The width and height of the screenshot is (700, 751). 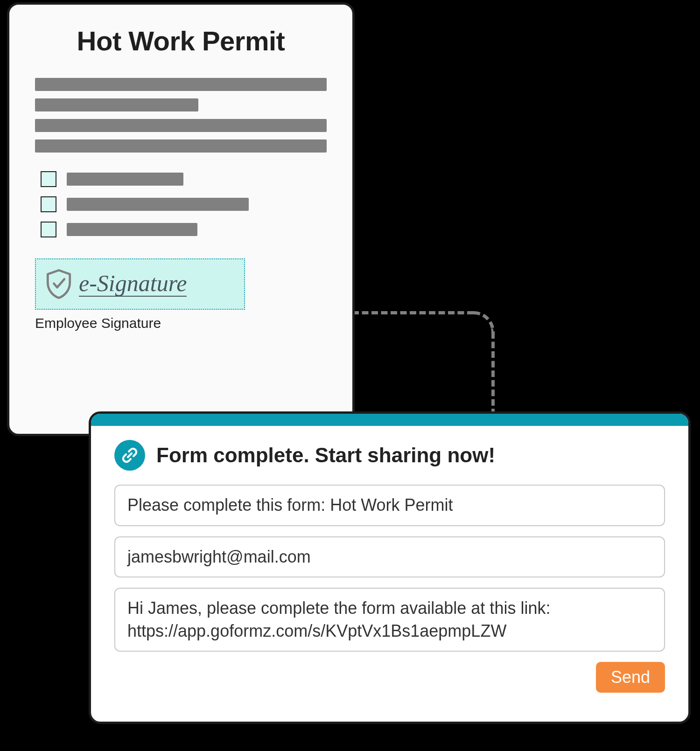 What do you see at coordinates (326, 455) in the screenshot?
I see `dialog-title: Form complete. Start sharing now!` at bounding box center [326, 455].